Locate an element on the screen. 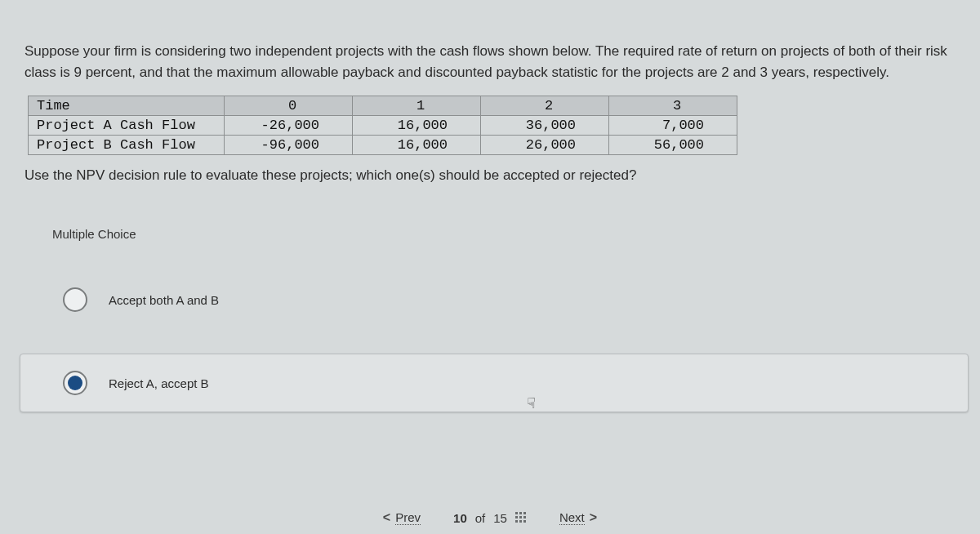  chevron-left-icon: < is located at coordinates (387, 518).